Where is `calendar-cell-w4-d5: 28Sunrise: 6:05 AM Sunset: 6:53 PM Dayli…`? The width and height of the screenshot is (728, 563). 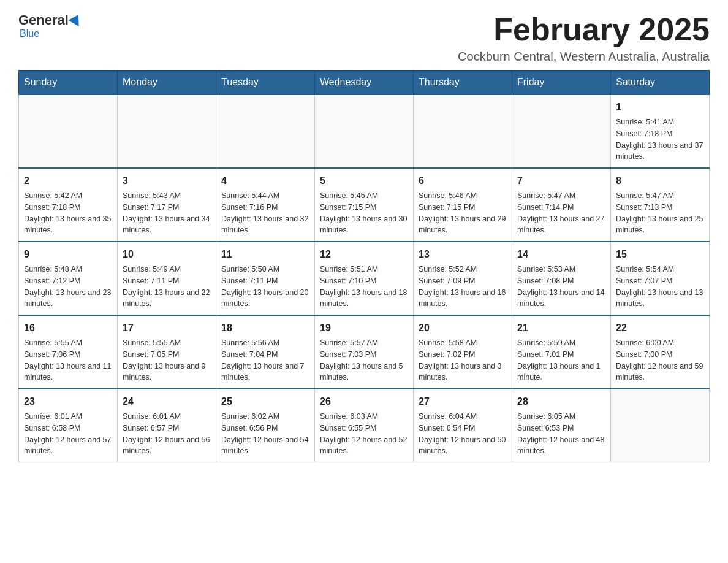
calendar-cell-w4-d5: 28Sunrise: 6:05 AM Sunset: 6:53 PM Dayli… is located at coordinates (561, 426).